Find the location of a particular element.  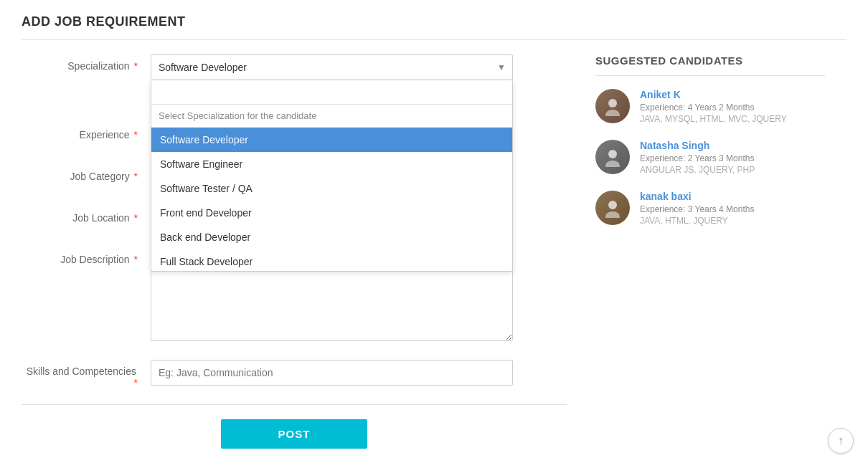

required-star-loc: * is located at coordinates (135, 218).